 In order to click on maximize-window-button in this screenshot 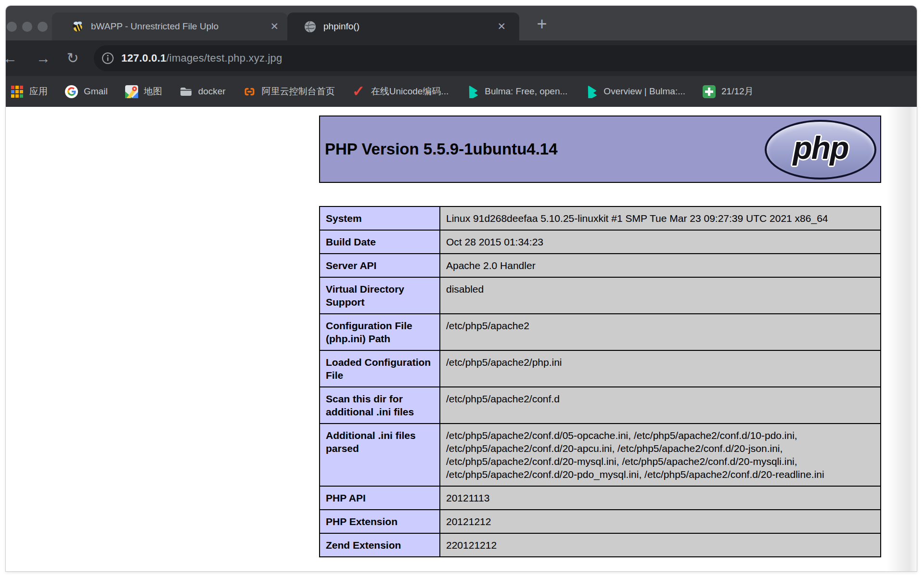, I will do `click(42, 27)`.